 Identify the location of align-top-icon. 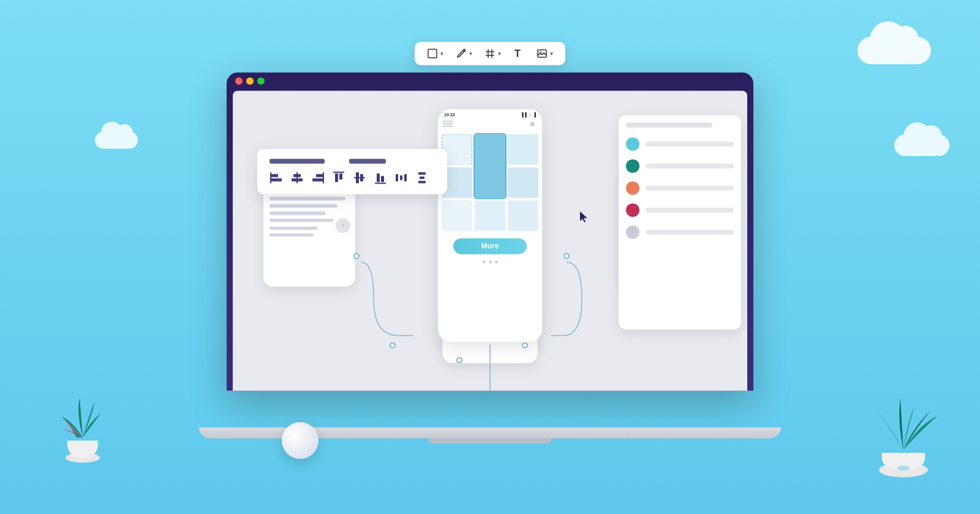
(339, 177).